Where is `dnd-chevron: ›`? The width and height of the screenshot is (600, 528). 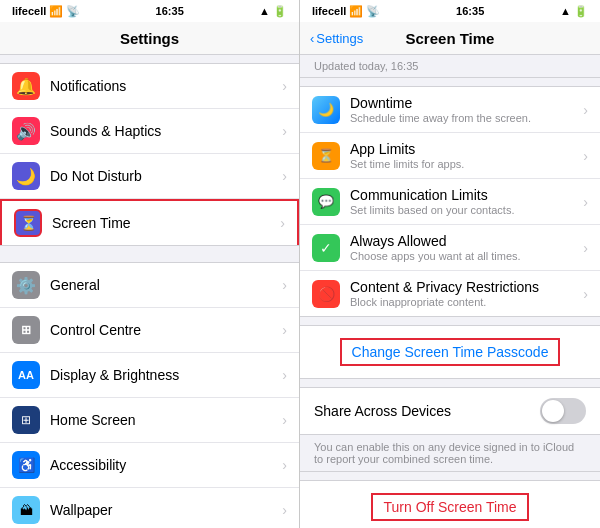
dnd-chevron: › is located at coordinates (284, 176).